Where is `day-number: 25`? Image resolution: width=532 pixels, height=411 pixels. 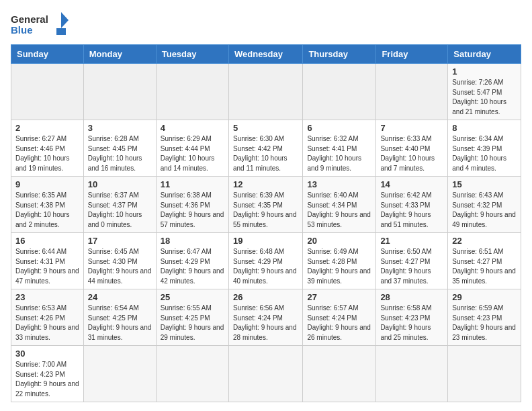
day-number: 25 is located at coordinates (192, 297).